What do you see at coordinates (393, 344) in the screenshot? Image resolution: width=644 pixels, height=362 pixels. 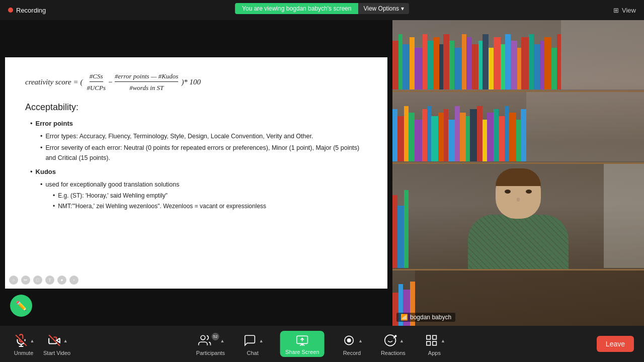 I see `reactions-control: ▲ Reactions` at bounding box center [393, 344].